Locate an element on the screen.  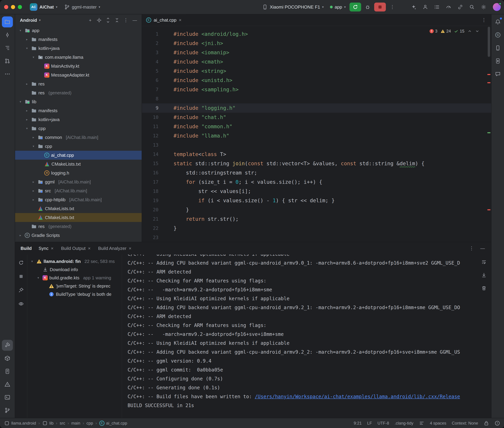
formatter-widget is located at coordinates (422, 423).